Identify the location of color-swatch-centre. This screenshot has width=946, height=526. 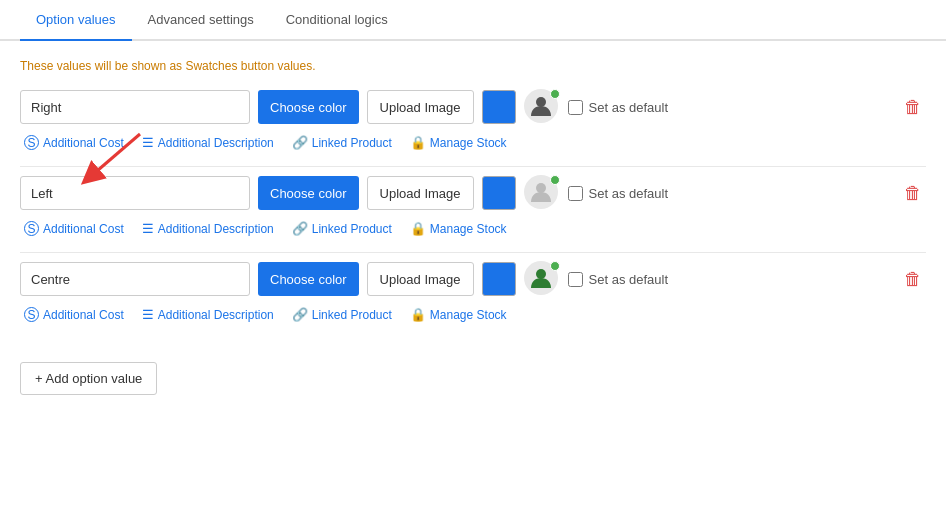
(499, 279).